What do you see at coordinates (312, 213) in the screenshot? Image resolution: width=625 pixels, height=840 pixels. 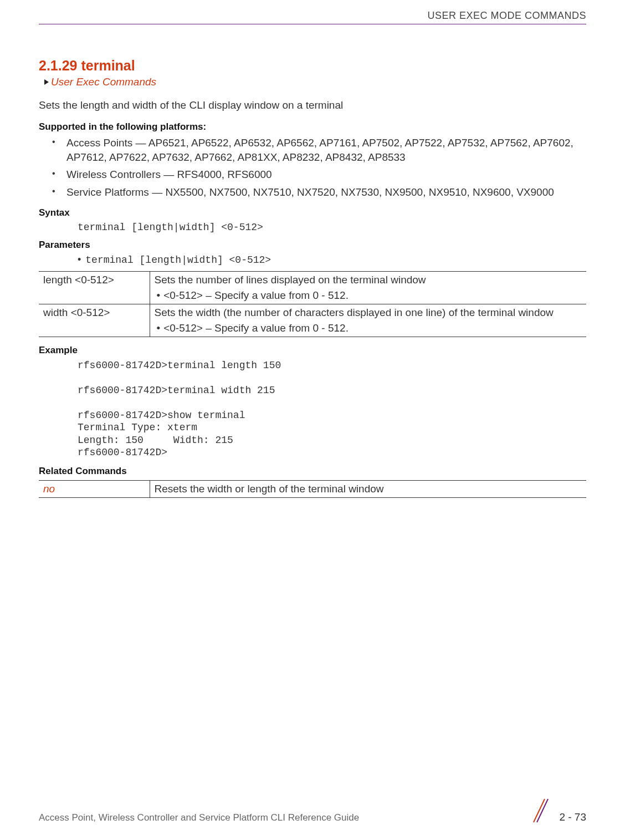 I see `syntax-heading: Syntax` at bounding box center [312, 213].